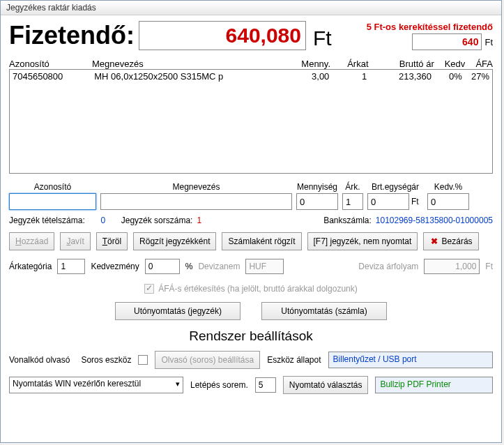 This screenshot has height=445, width=504. I want to click on lbl-kedv: Kedv.%, so click(448, 187).